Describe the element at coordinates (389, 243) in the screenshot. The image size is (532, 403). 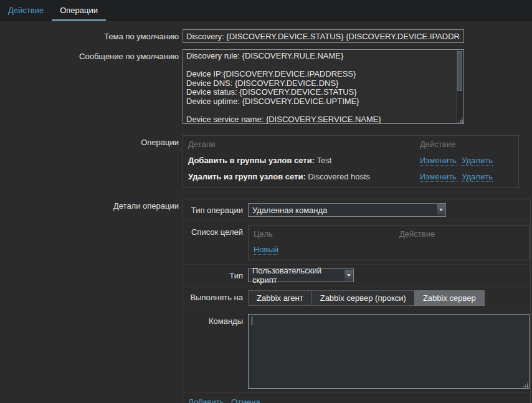
I see `target-list-table: Цель Действие Новый` at that location.